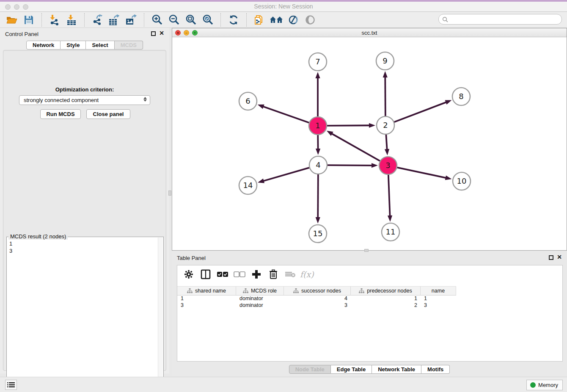 This screenshot has height=392, width=567. I want to click on mcds-result-line: 3, so click(11, 251).